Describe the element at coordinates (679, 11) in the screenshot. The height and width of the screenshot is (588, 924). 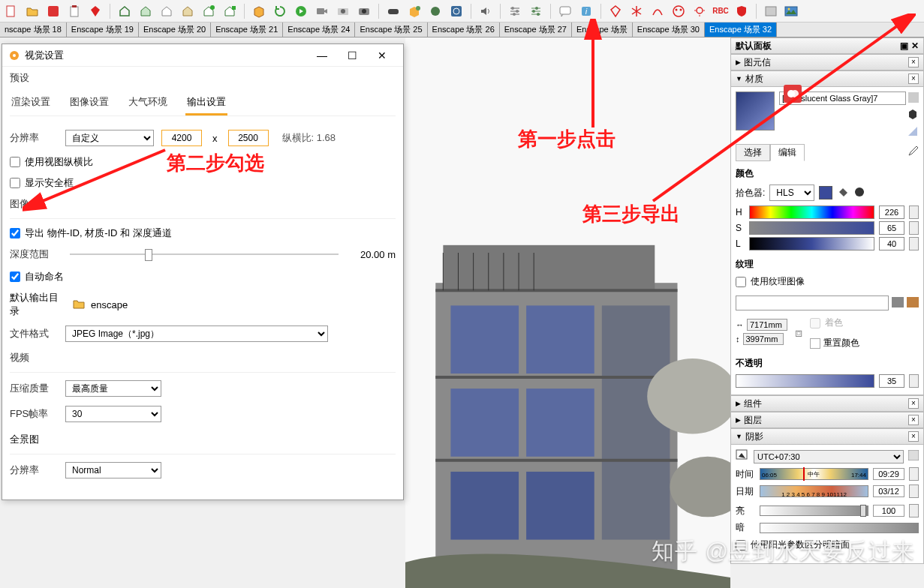
I see `palette-icon` at that location.